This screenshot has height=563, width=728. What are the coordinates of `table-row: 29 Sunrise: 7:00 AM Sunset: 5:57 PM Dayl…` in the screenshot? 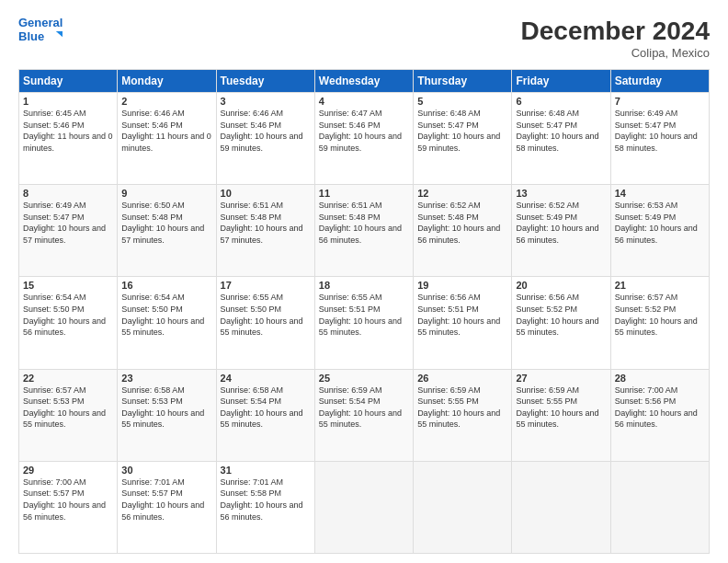 It's located at (68, 507).